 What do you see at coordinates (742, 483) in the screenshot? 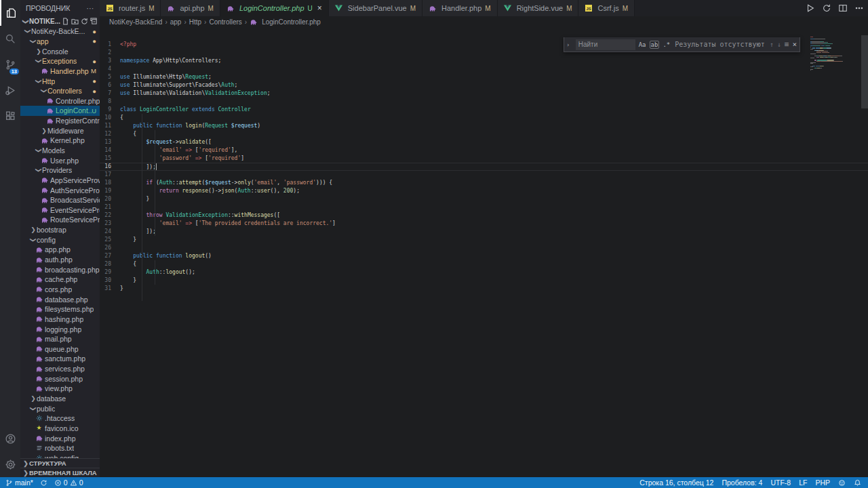
I see `indentation: Пробелов: 4` at bounding box center [742, 483].